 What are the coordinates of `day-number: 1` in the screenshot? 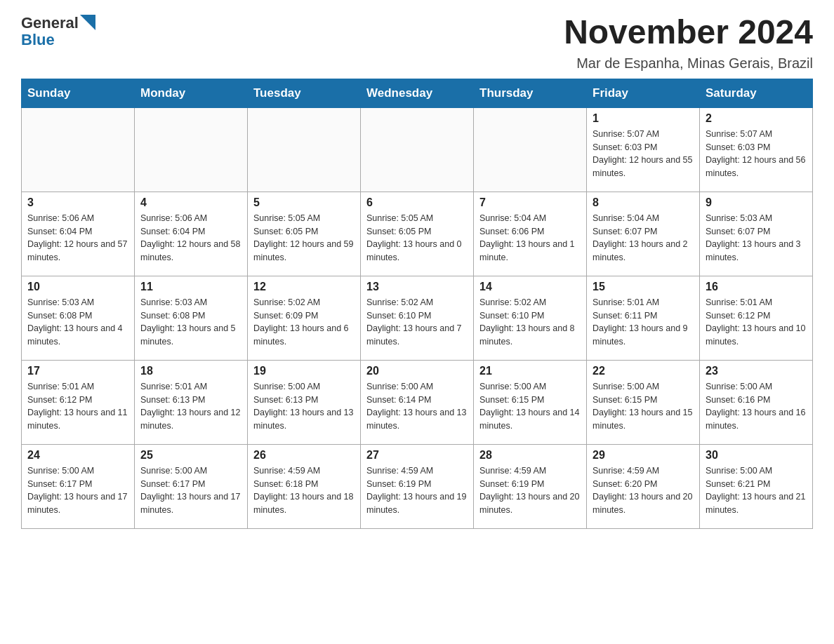 It's located at (643, 119).